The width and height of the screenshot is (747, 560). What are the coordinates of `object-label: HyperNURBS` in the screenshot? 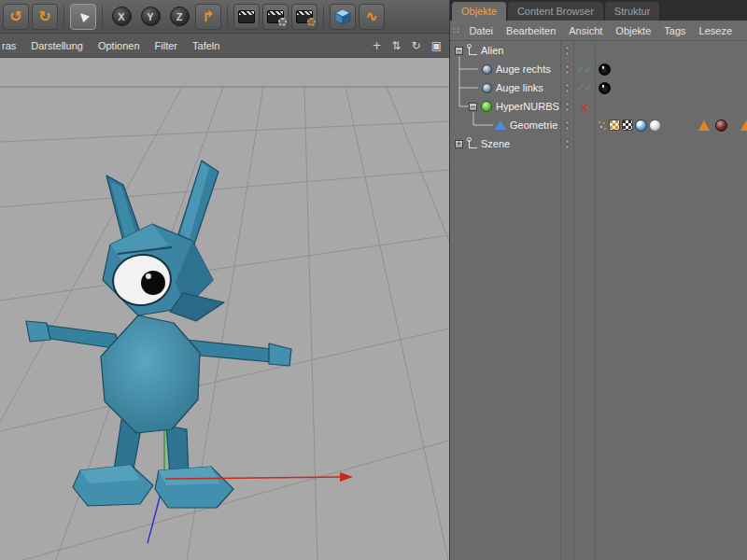 It's located at (528, 106).